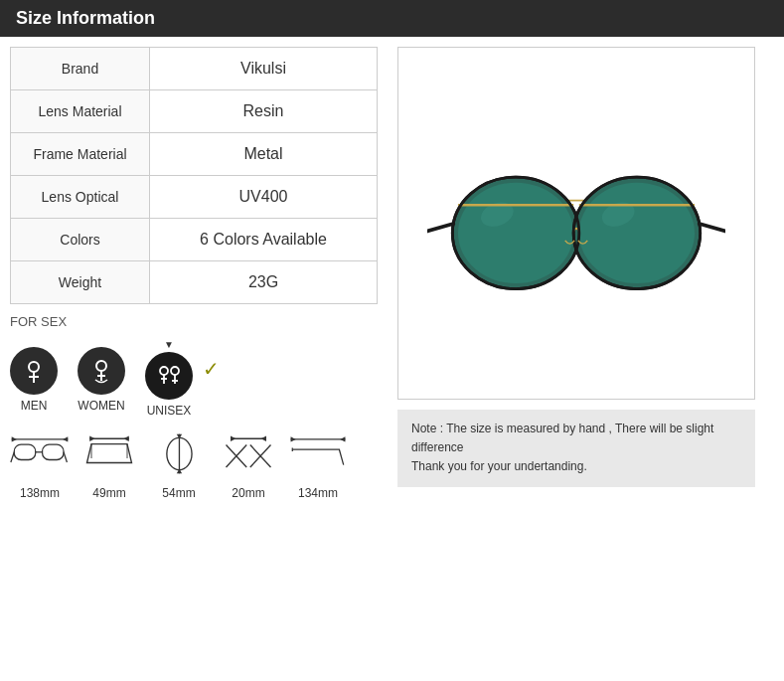 The width and height of the screenshot is (784, 681). I want to click on selected-checkmark: ✓, so click(211, 369).